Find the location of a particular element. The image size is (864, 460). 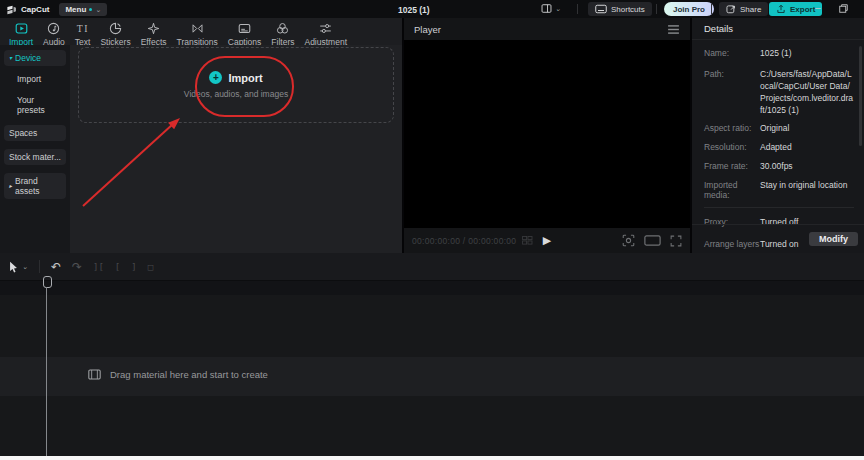

keyboard-icon is located at coordinates (601, 9).